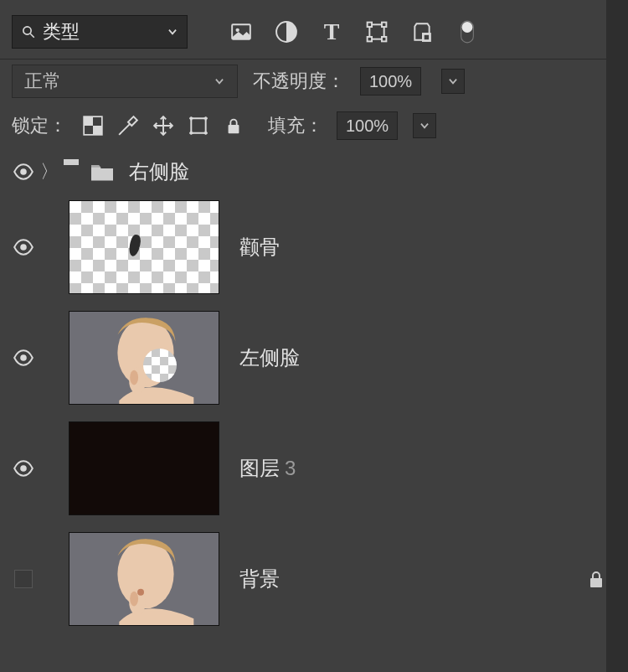  What do you see at coordinates (93, 126) in the screenshot?
I see `lock-transparency-icon` at bounding box center [93, 126].